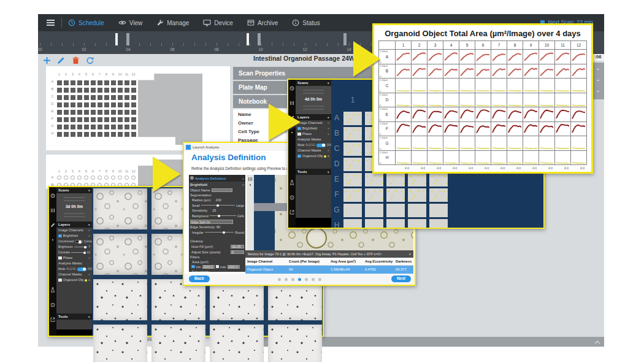  What do you see at coordinates (292, 182) in the screenshot?
I see `beaker-icon` at bounding box center [292, 182].